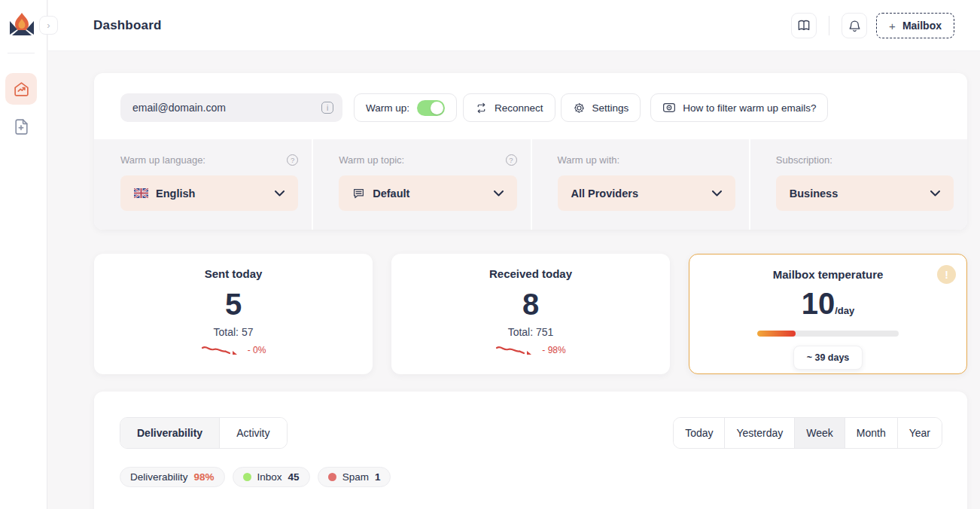  What do you see at coordinates (391, 194) in the screenshot?
I see `topic-value: Default` at bounding box center [391, 194].